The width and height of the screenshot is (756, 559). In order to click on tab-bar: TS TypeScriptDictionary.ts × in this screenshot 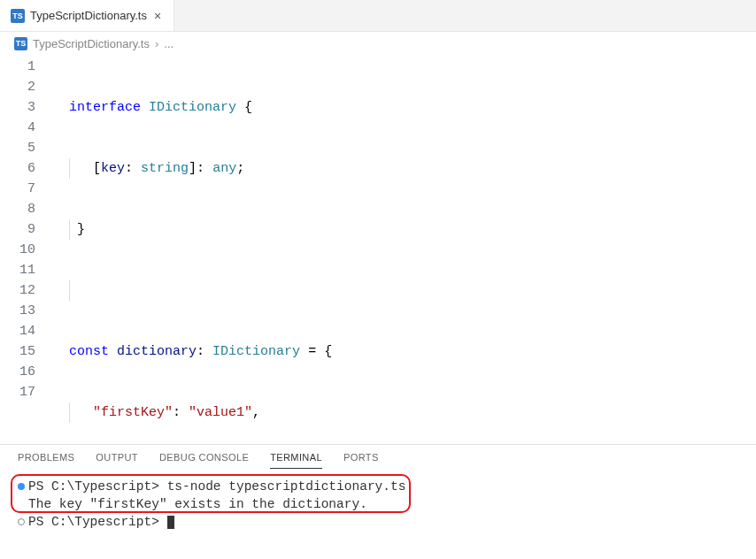, I will do `click(378, 16)`.